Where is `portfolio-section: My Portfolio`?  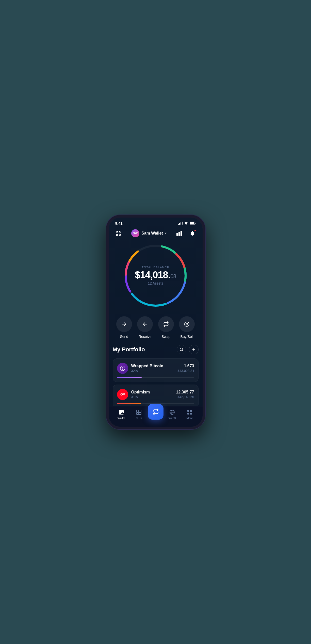 portfolio-section: My Portfolio is located at coordinates (156, 372).